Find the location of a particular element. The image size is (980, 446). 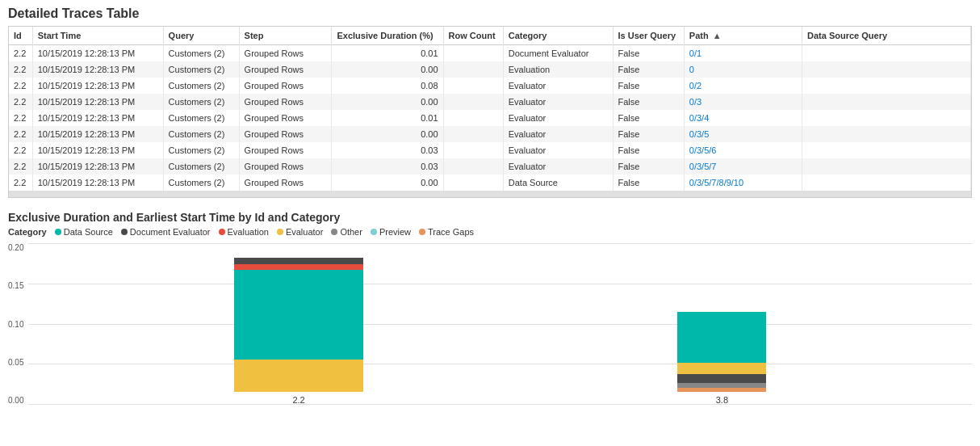

cell-path: 0/3/5 is located at coordinates (743, 134).